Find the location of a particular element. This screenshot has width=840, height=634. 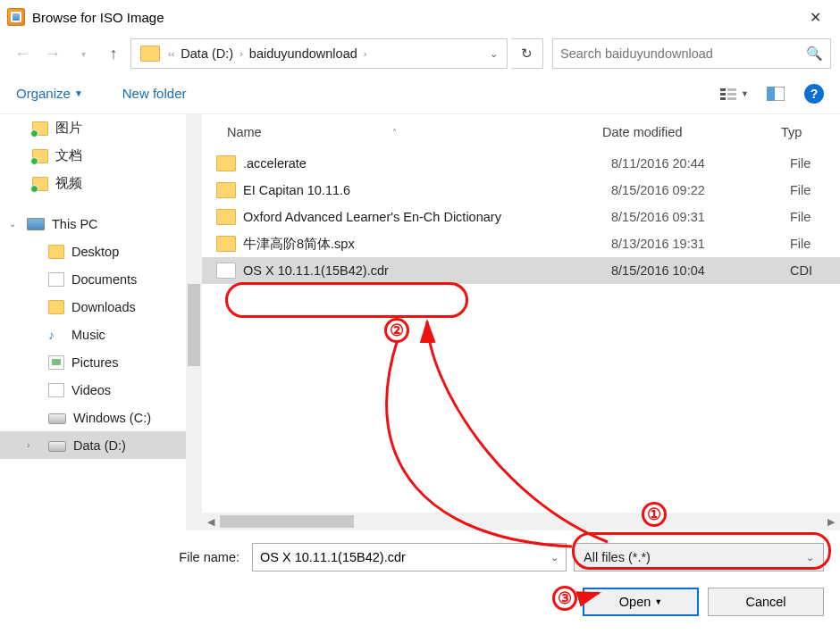

file-icon is located at coordinates (226, 271).